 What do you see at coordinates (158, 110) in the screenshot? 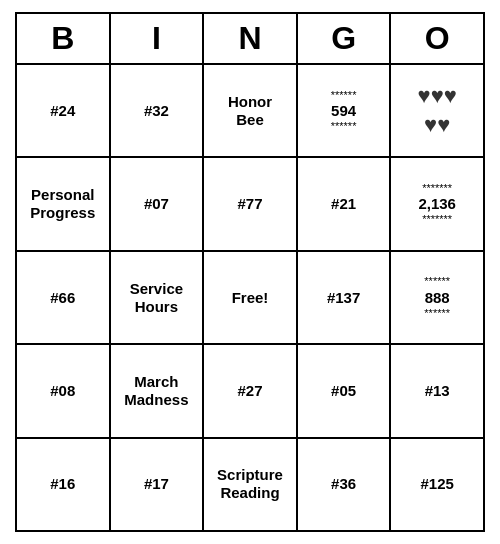
I see `bingo-cell: #32` at bounding box center [158, 110].